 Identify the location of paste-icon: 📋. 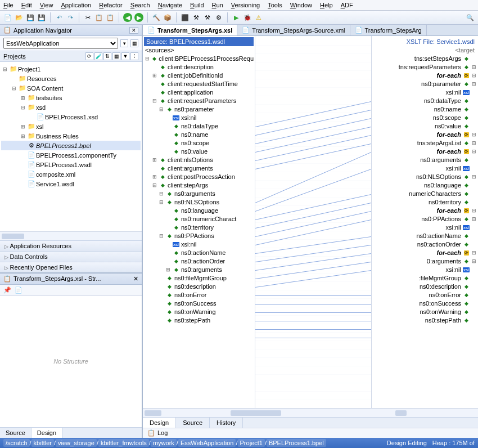
(110, 17).